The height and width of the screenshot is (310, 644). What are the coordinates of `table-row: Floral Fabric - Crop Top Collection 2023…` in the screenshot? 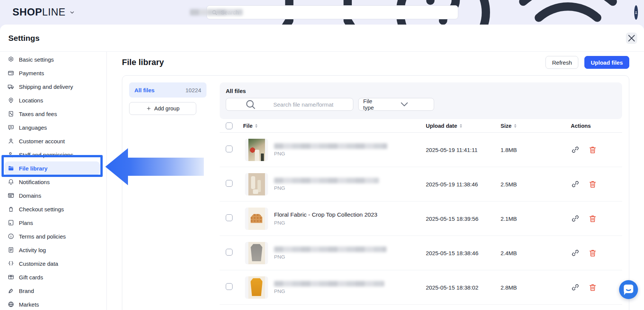 It's located at (421, 219).